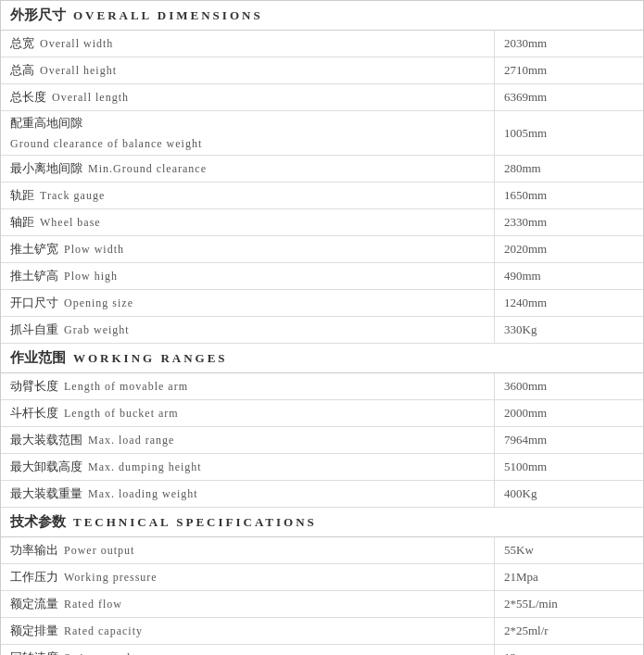  I want to click on row-value: 490mm, so click(569, 276).